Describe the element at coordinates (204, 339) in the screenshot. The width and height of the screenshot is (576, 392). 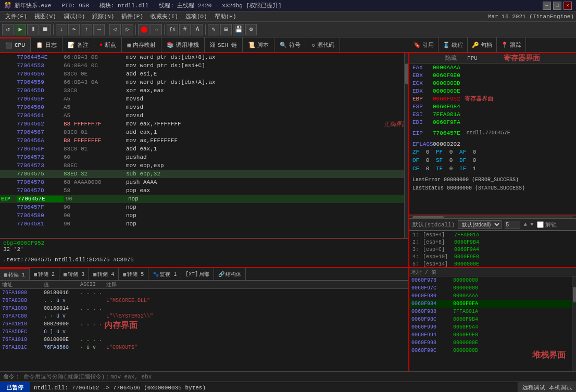
I see `mem-row: 76FA1018 0010000E . . . .` at that location.